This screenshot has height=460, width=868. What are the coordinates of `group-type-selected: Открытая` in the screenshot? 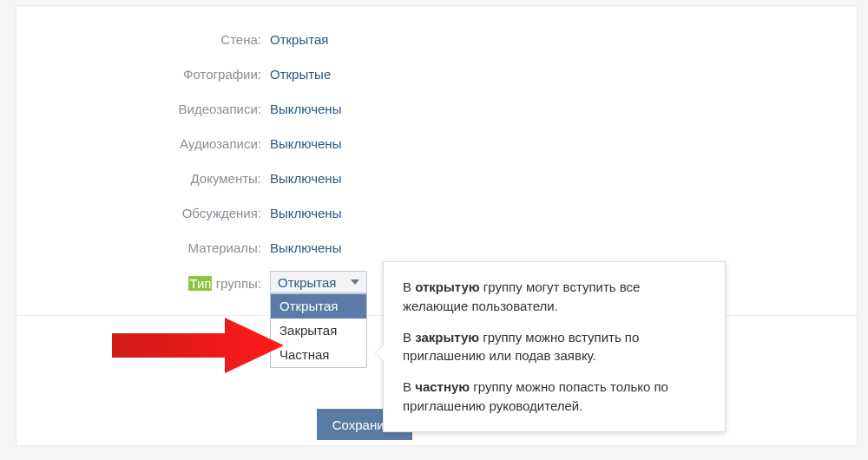 It's located at (307, 283).